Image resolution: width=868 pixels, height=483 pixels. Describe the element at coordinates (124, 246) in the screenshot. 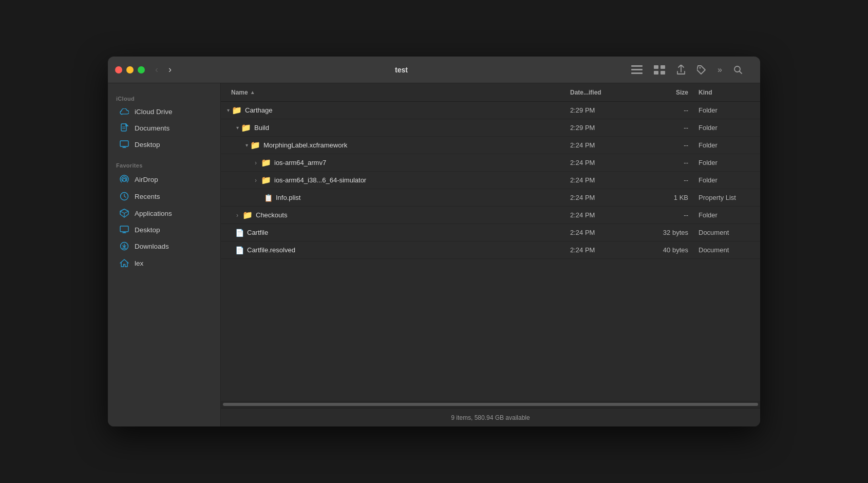

I see `downloads-icon` at that location.